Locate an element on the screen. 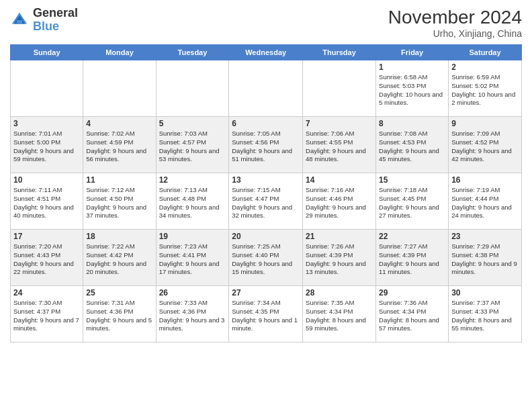 This screenshot has height=411, width=532. day-number: 14 is located at coordinates (339, 180).